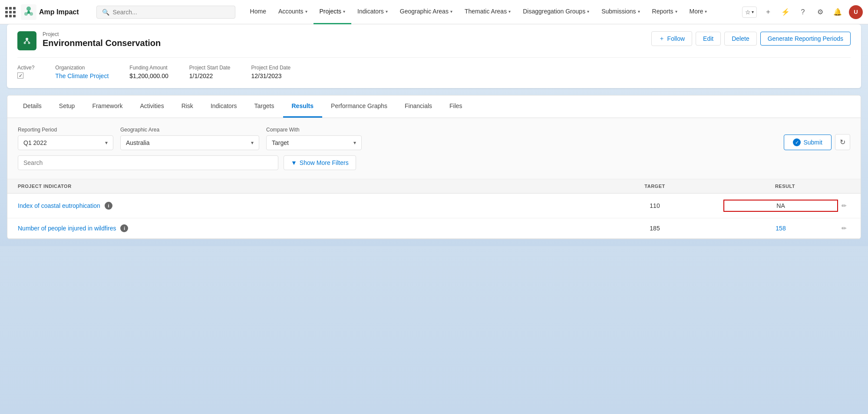 The height and width of the screenshot is (414, 868). I want to click on tab-setup: Setup, so click(67, 107).